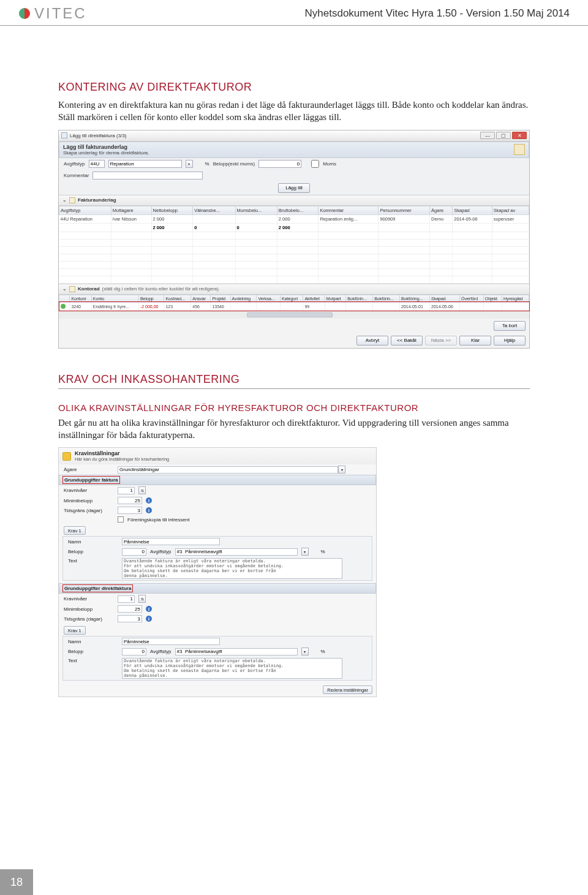 Image resolution: width=588 pixels, height=895 pixels. Describe the element at coordinates (349, 210) in the screenshot. I see `column-header: Kommentar` at that location.